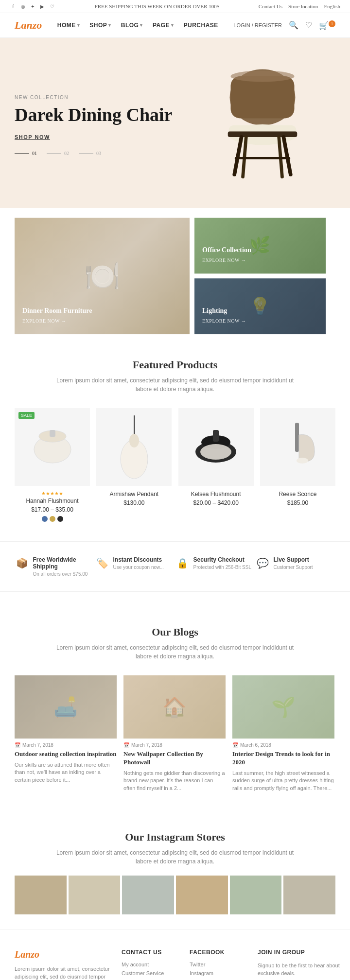  What do you see at coordinates (283, 707) in the screenshot?
I see `blog-image-3: 🌱` at bounding box center [283, 707].